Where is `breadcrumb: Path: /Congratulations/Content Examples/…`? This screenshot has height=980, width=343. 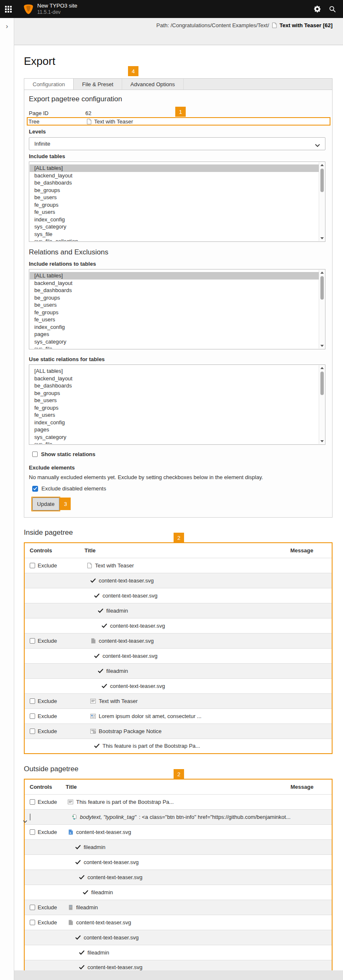
breadcrumb: Path: /Congratulations/Content Examples/… is located at coordinates (244, 25).